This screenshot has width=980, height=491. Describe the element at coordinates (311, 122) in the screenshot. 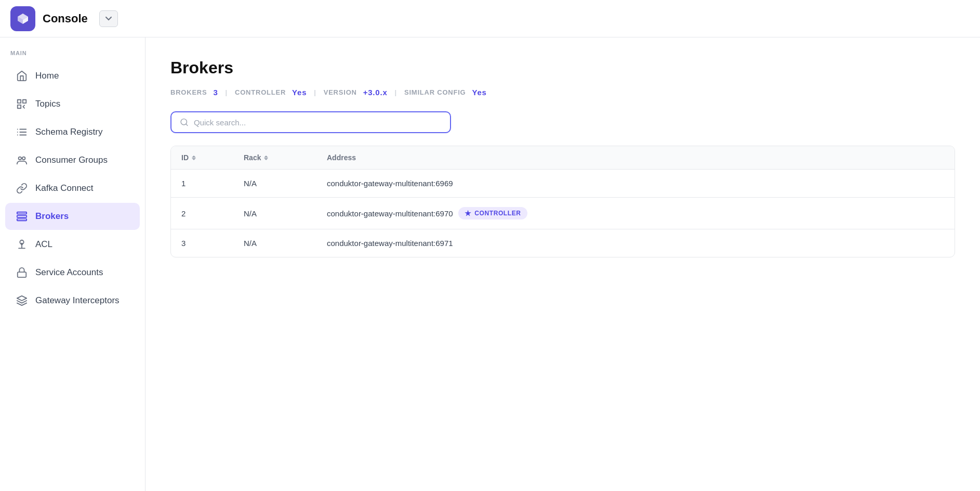

I see `search-box` at that location.